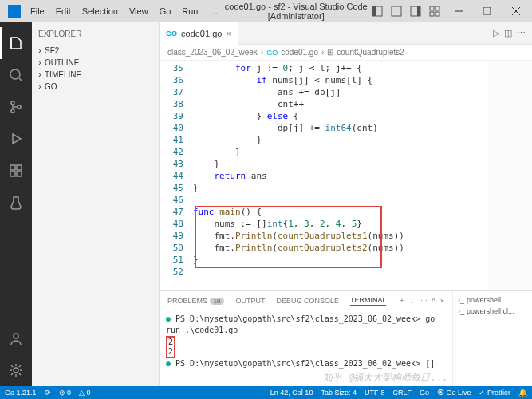  Describe the element at coordinates (199, 34) in the screenshot. I see `tab-code01: GO code01.go ×` at that location.